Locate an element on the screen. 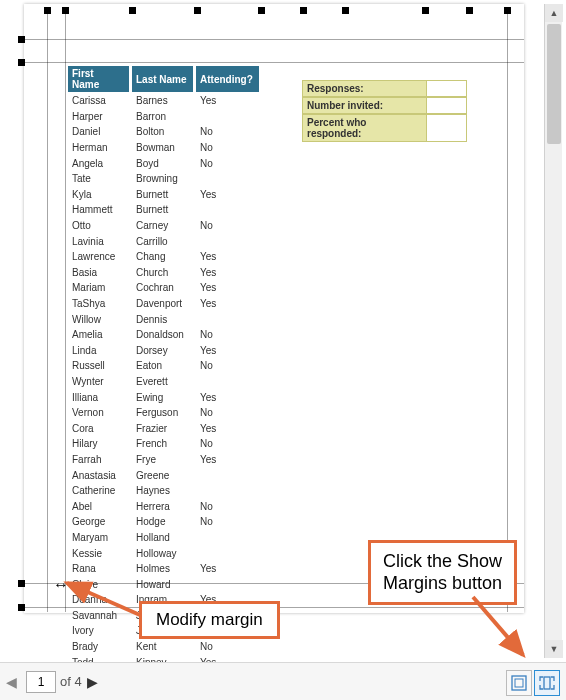  table-cell: Russell is located at coordinates (99, 366).